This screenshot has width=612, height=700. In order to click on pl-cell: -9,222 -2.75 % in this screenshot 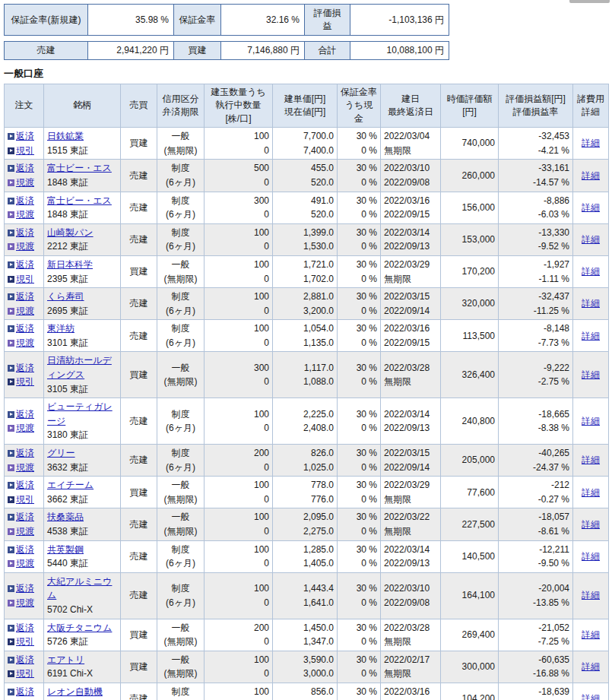, I will do `click(536, 375)`.